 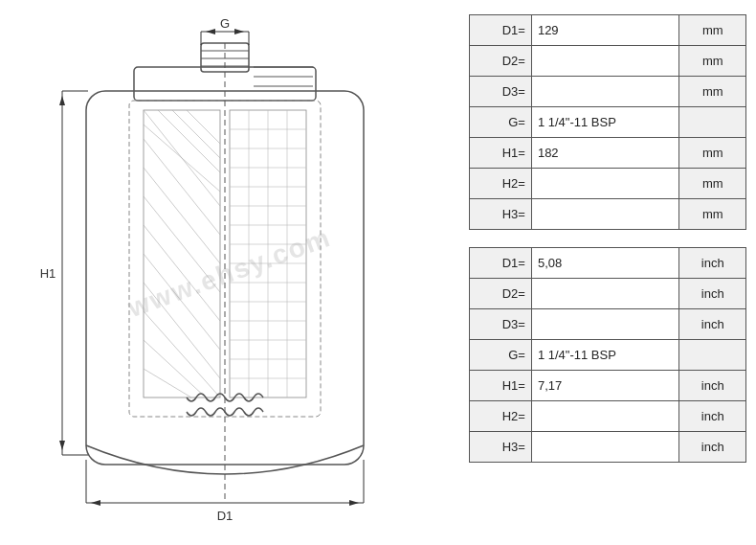 What do you see at coordinates (609, 447) in the screenshot?
I see `table-row: H3=inch` at bounding box center [609, 447].